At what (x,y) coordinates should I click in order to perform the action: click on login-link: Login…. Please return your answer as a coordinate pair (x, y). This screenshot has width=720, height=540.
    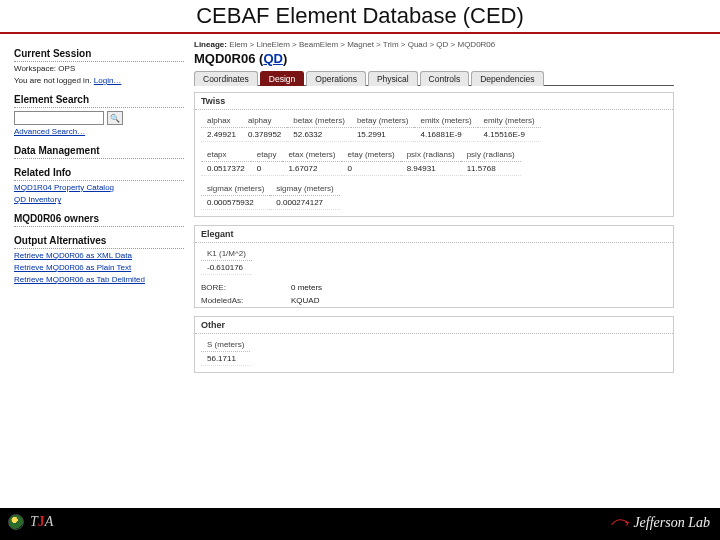
    Looking at the image, I should click on (108, 80).